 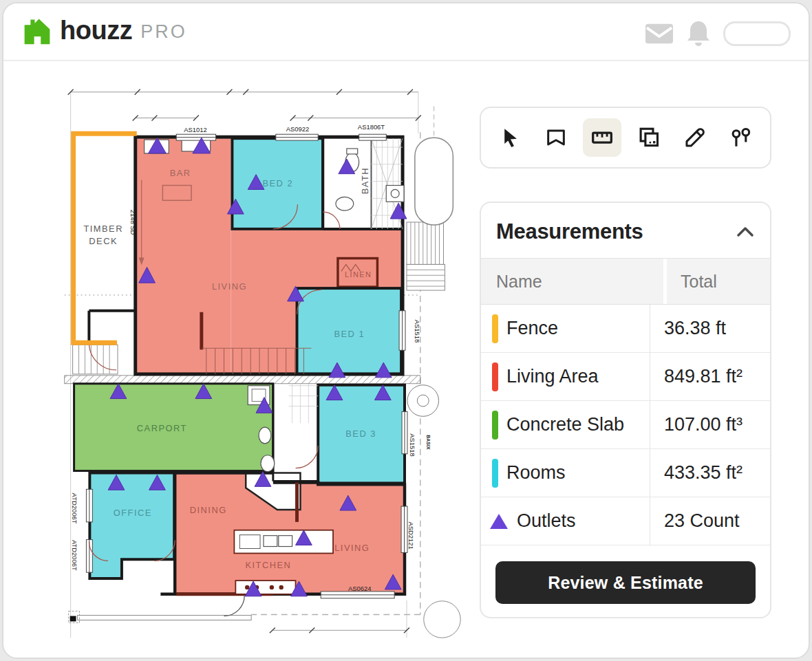 I want to click on row-name: Living Area, so click(x=553, y=377).